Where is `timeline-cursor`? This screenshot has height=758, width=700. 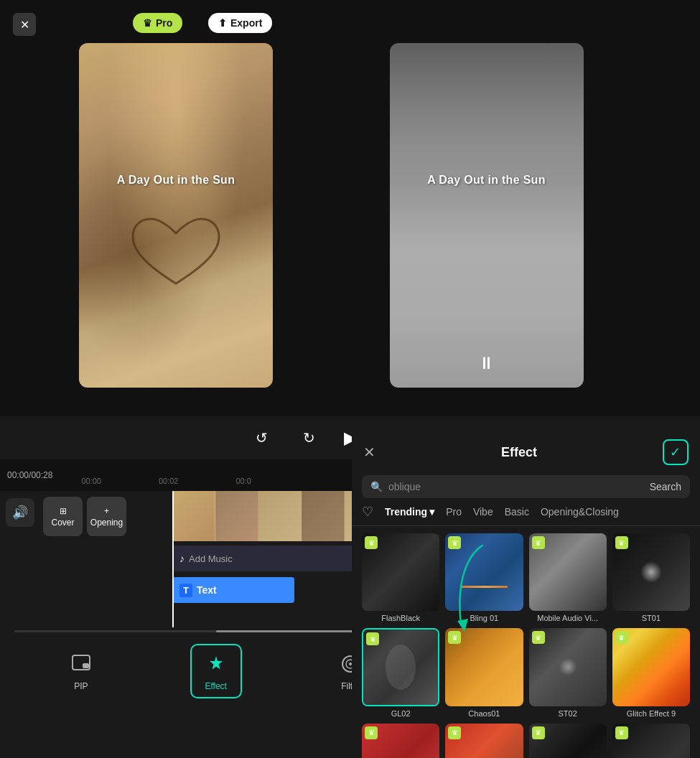
timeline-cursor is located at coordinates (173, 559).